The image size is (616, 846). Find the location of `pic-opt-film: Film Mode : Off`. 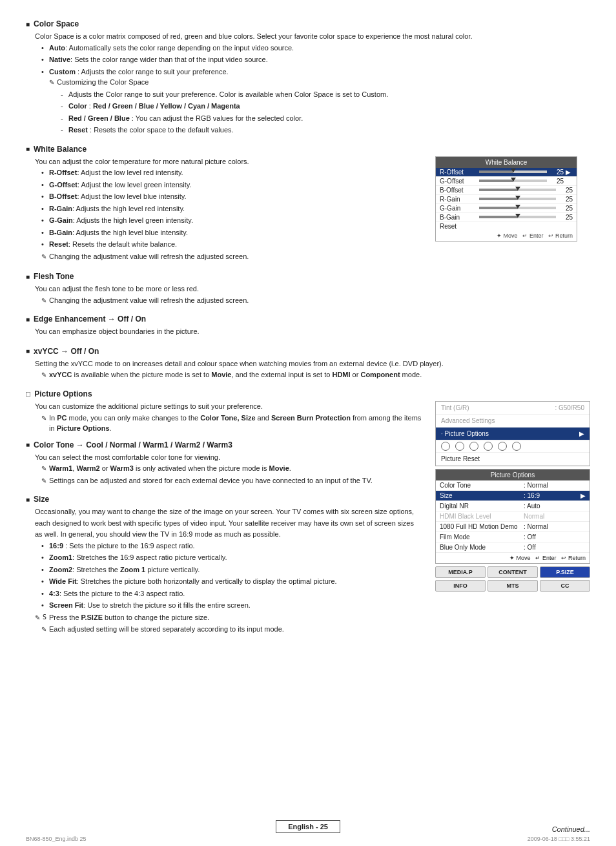

pic-opt-film: Film Mode : Off is located at coordinates (513, 537).